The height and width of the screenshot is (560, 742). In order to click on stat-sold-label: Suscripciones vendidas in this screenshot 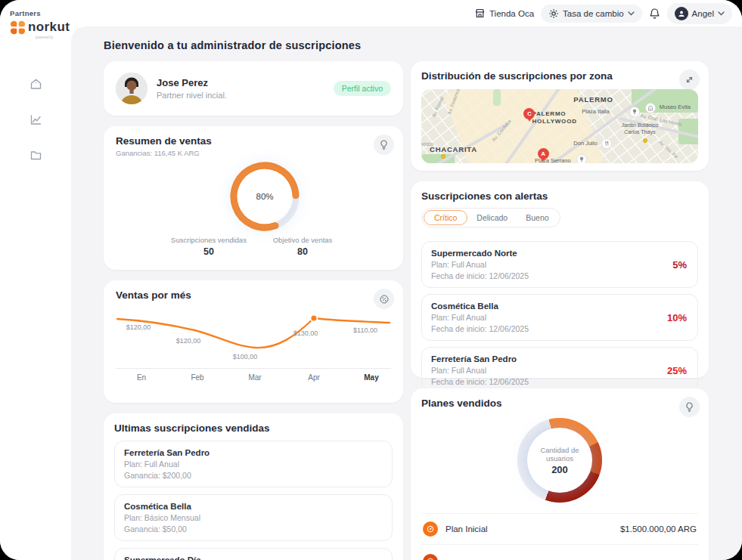, I will do `click(209, 240)`.